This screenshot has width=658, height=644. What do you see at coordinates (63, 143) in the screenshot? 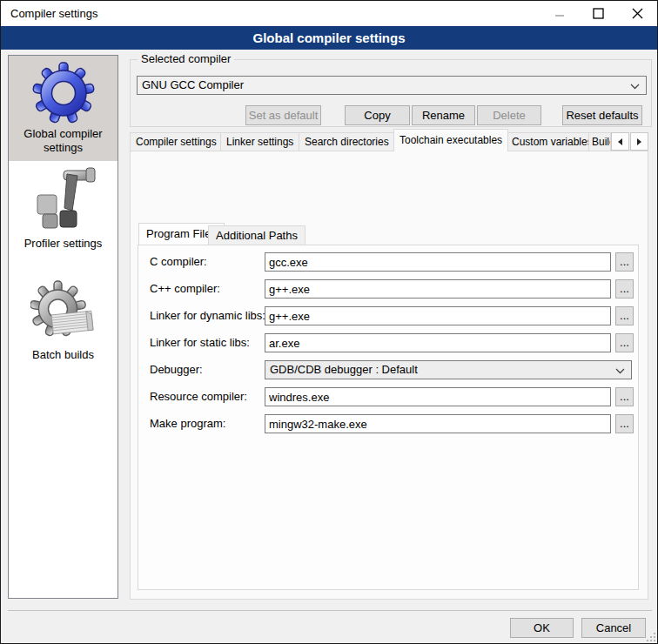
I see `sidebar-item-label: Global compiler settings` at bounding box center [63, 143].